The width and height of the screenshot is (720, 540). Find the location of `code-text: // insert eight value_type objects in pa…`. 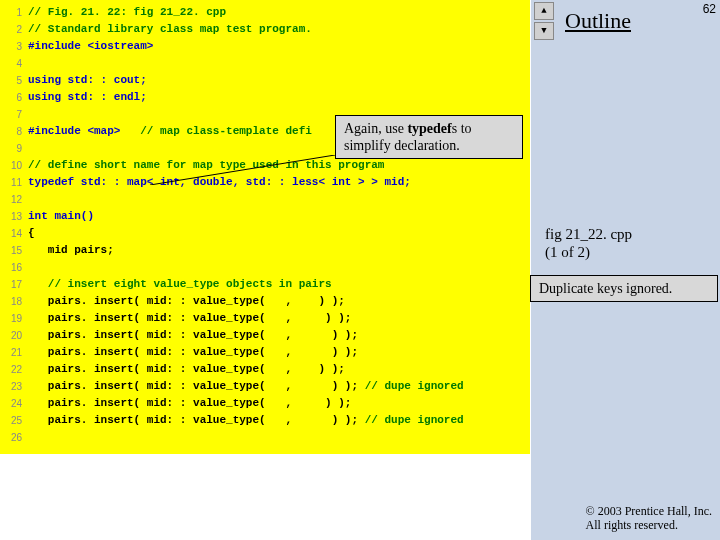

code-text: // insert eight value_type objects in pa… is located at coordinates (180, 284).